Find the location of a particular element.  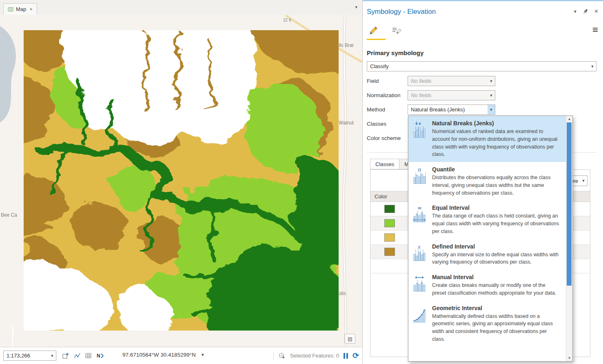

lake-shape is located at coordinates (8, 74).